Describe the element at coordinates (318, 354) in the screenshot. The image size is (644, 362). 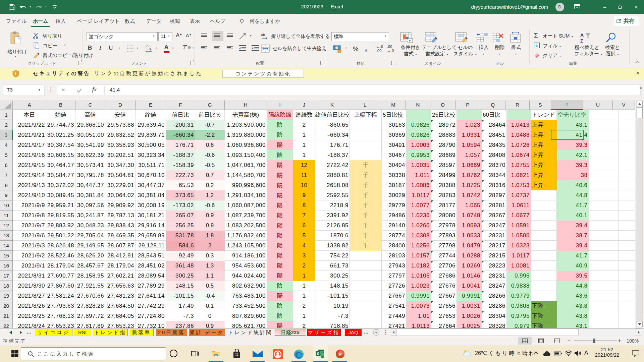
I see `svg-text: X` at that location.